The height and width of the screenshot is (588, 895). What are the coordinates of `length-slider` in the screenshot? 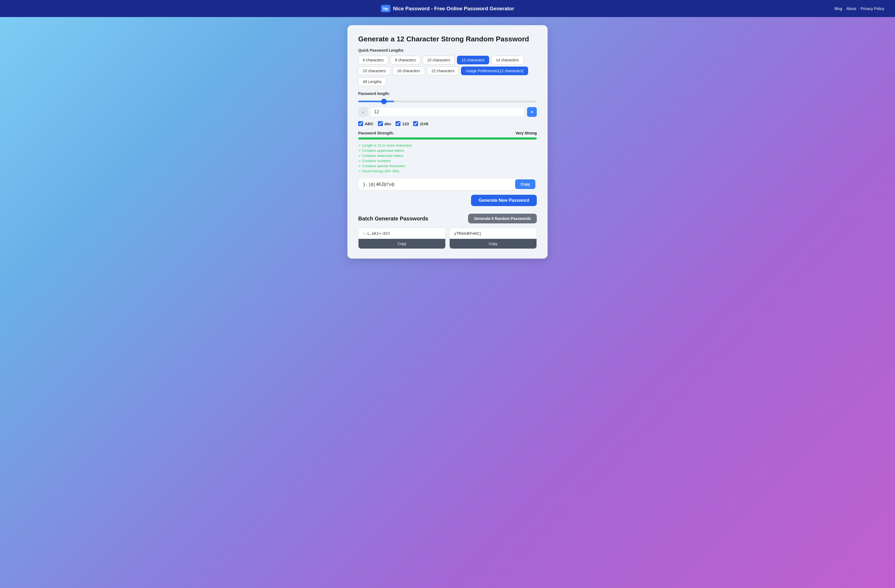 It's located at (448, 102).